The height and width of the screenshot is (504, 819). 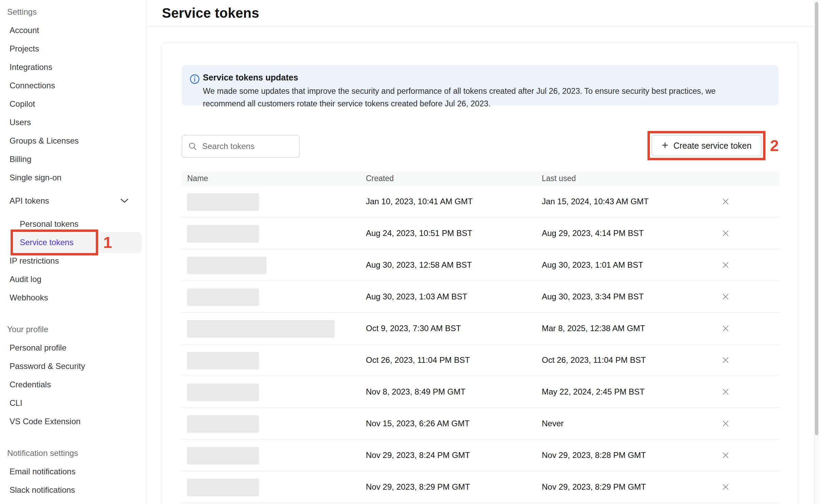 I want to click on token-created: Oct 9, 2023, 7:30 AM BST, so click(x=454, y=328).